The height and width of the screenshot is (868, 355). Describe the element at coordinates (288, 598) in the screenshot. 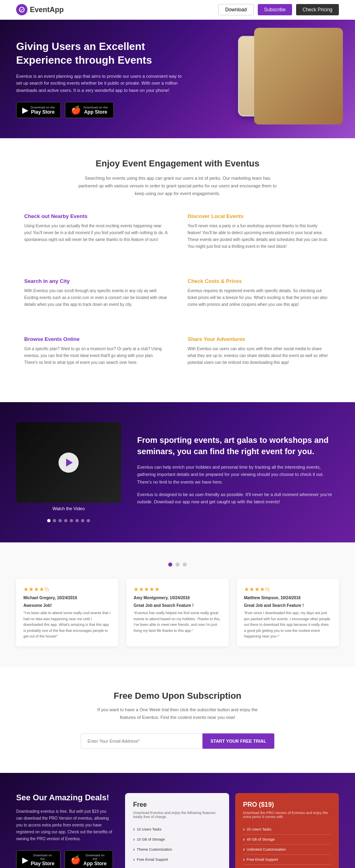

I see `reviewer-3: Matthew Simpson, 10/24/2016` at that location.